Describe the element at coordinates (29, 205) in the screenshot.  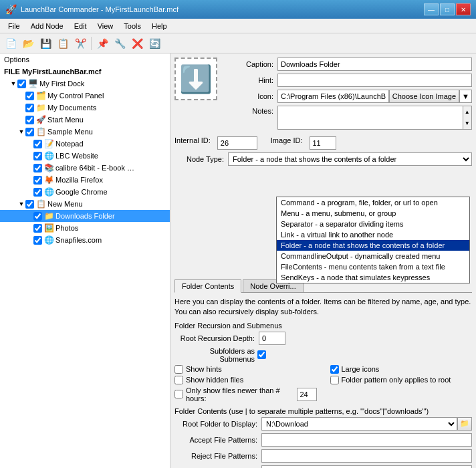
I see `checkbox-new-menu` at that location.